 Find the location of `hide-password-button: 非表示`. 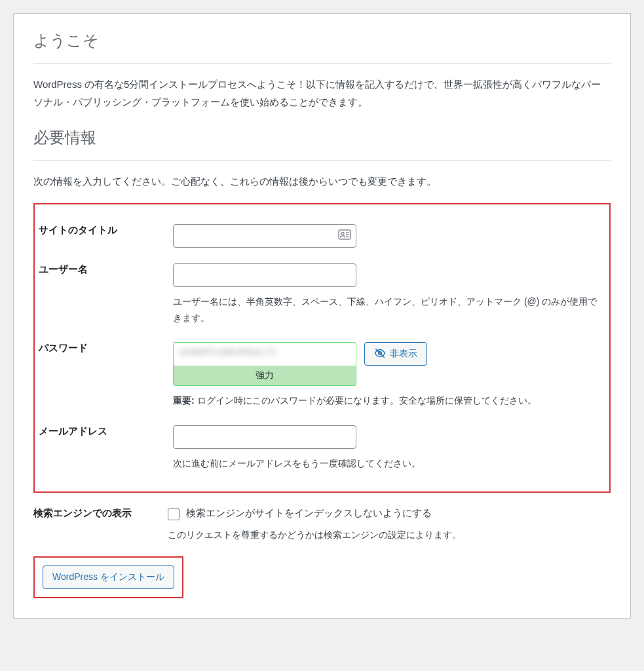

hide-password-button: 非表示 is located at coordinates (396, 354).